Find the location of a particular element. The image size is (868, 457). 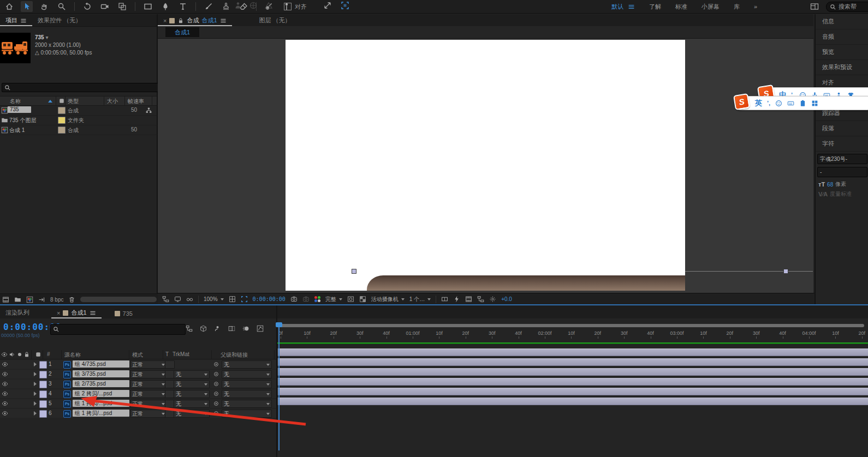

help-search: 搜索帮 is located at coordinates (847, 7).